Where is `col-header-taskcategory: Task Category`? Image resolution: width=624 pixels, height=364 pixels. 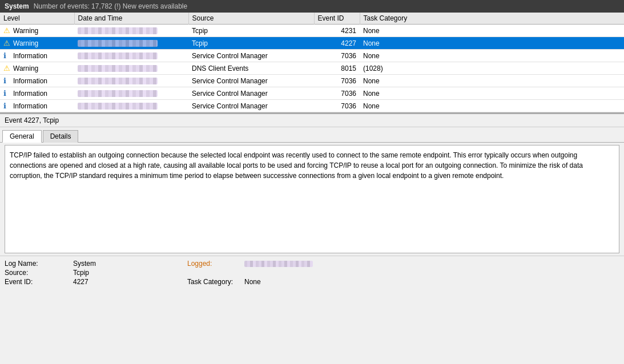
col-header-taskcategory: Task Category is located at coordinates (492, 18).